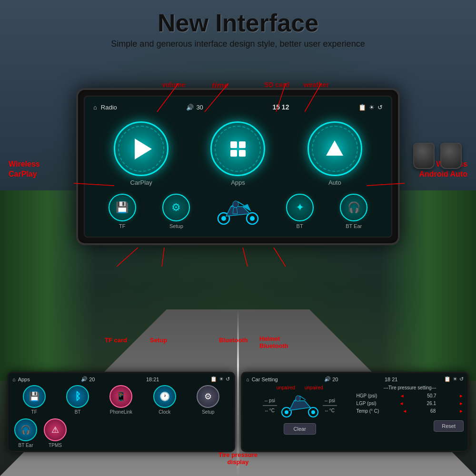 Image resolution: width=476 pixels, height=476 pixels. I want to click on hgp-inc: ►, so click(461, 396).